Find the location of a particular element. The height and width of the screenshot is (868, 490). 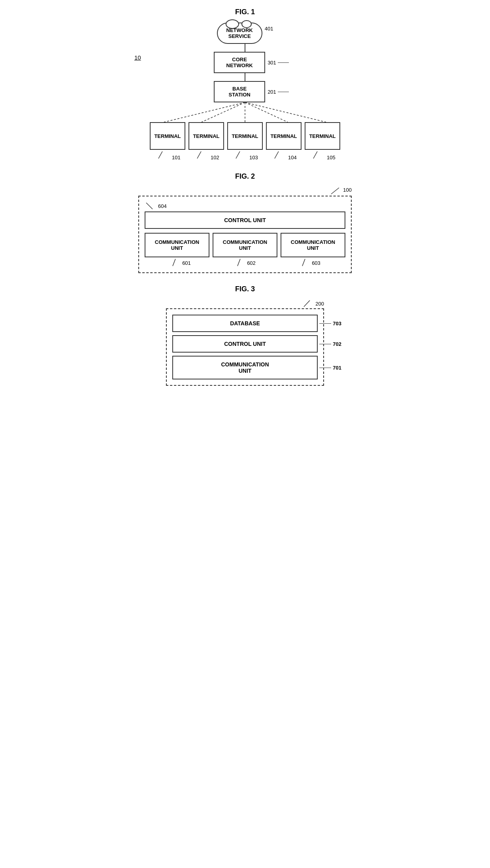

dashed-connectors is located at coordinates (245, 112).